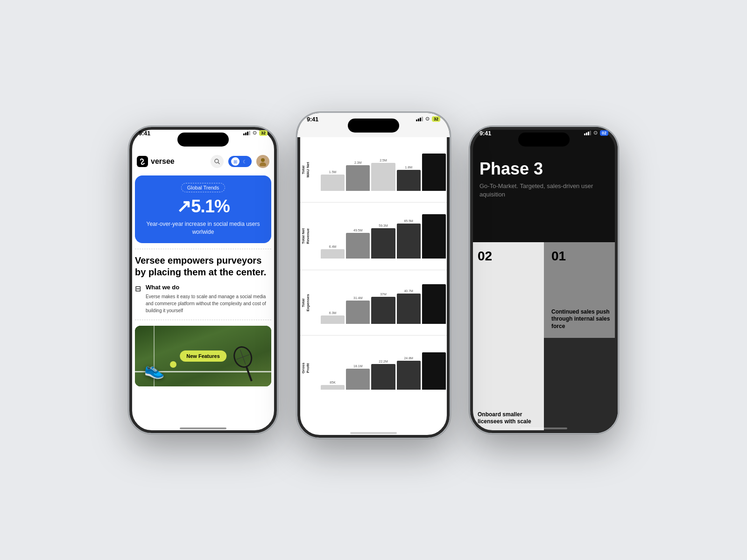  What do you see at coordinates (408, 291) in the screenshot?
I see `bar-val: 40.7M` at bounding box center [408, 291].